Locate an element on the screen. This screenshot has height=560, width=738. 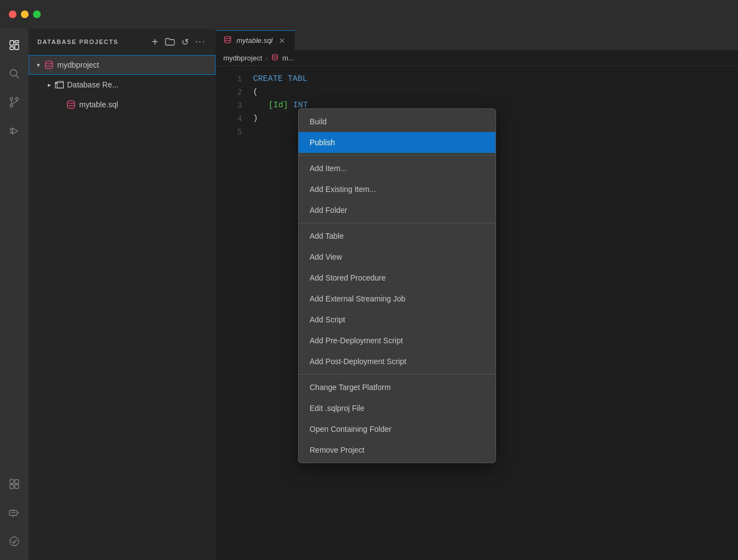
sidebar-actions: + ↺ ··· is located at coordinates (179, 42).